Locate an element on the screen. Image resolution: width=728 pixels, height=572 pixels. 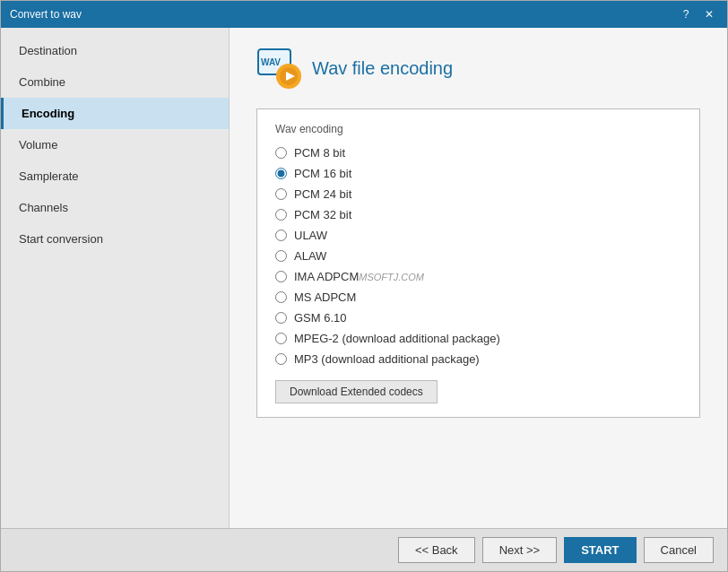
sidebar-item-destination: Destination is located at coordinates (115, 50).